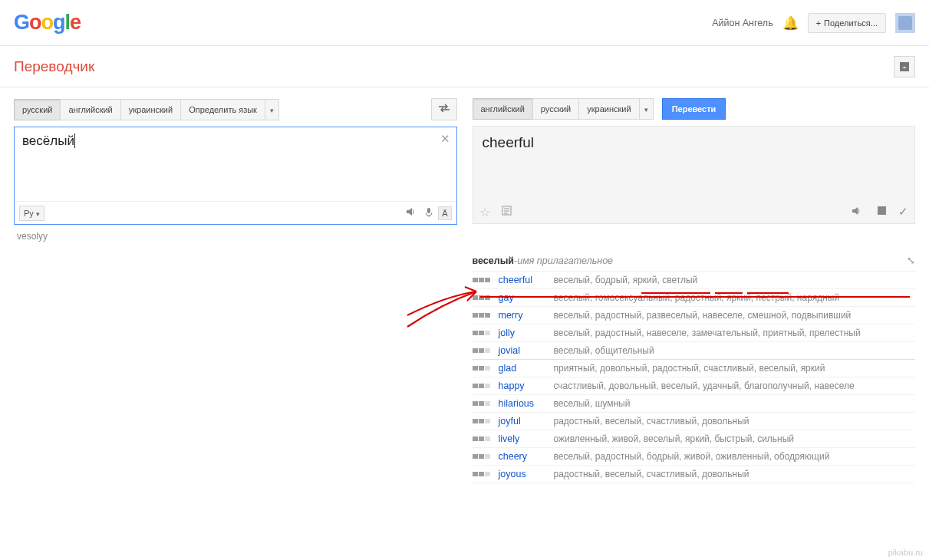  I want to click on dict-row: joyousрадостный, веселый, счастливый, до…, so click(694, 474).